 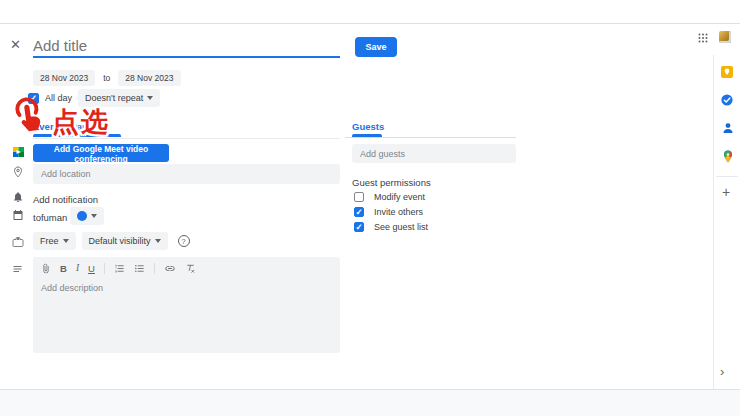 I want to click on tabs-divider-left, so click(x=186, y=138).